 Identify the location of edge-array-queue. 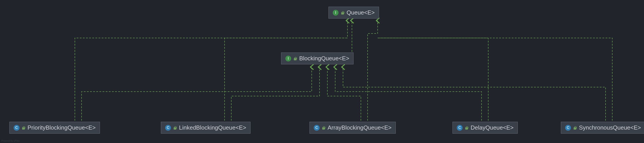
(372, 70).